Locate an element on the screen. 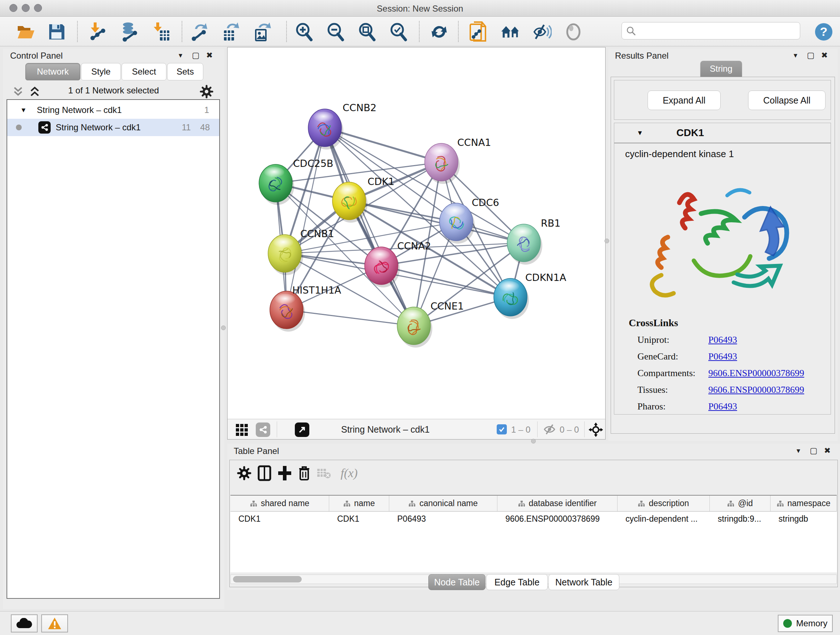  network-node-rb1: RB1 is located at coordinates (534, 241).